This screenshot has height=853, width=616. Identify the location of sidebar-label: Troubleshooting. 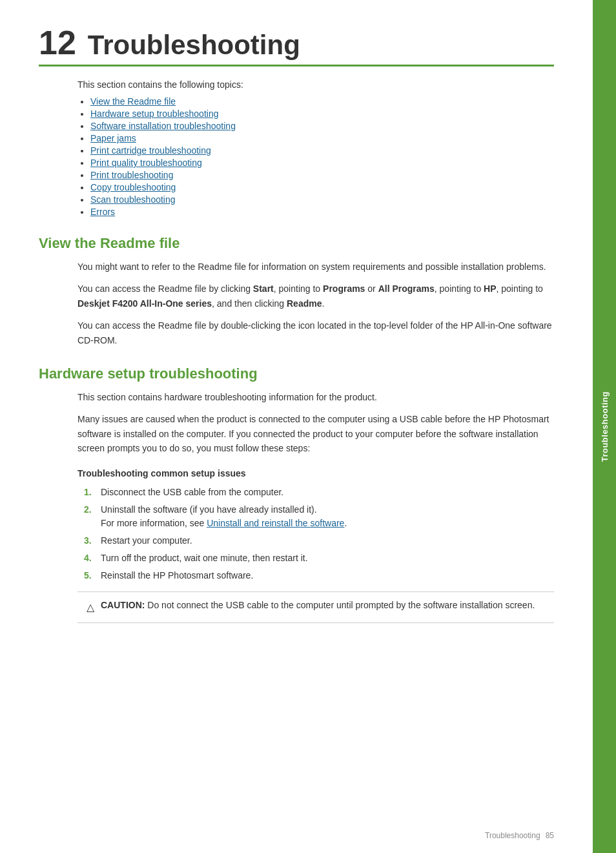
(604, 426).